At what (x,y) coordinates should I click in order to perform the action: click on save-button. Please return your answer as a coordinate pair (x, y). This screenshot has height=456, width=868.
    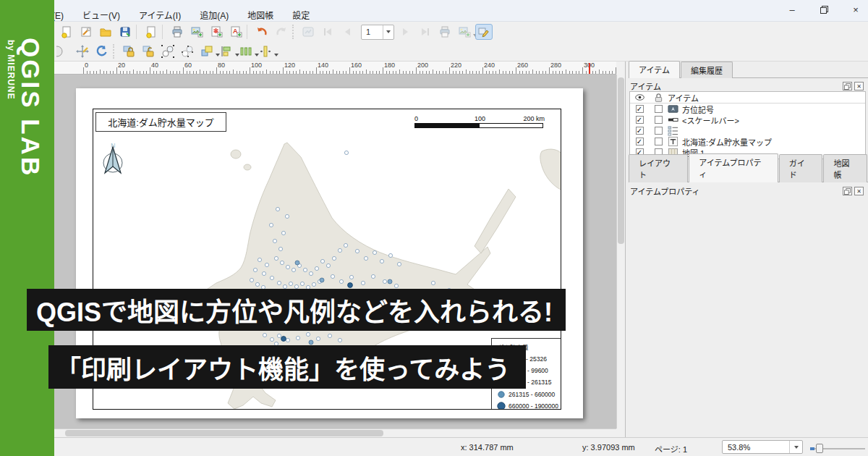
    Looking at the image, I should click on (125, 32).